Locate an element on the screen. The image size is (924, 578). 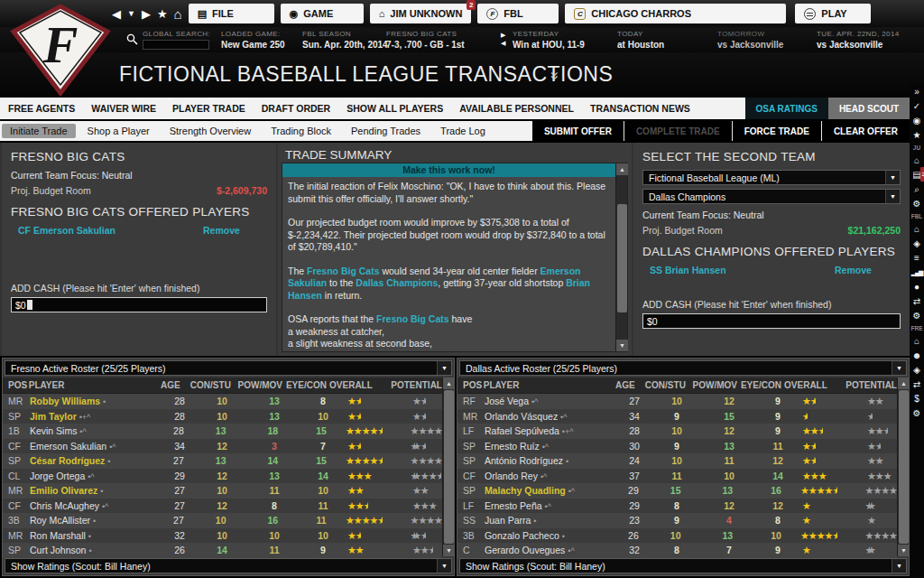
roster-select: Fresno Active Roster (25/25 Players)▼ is located at coordinates (228, 368).